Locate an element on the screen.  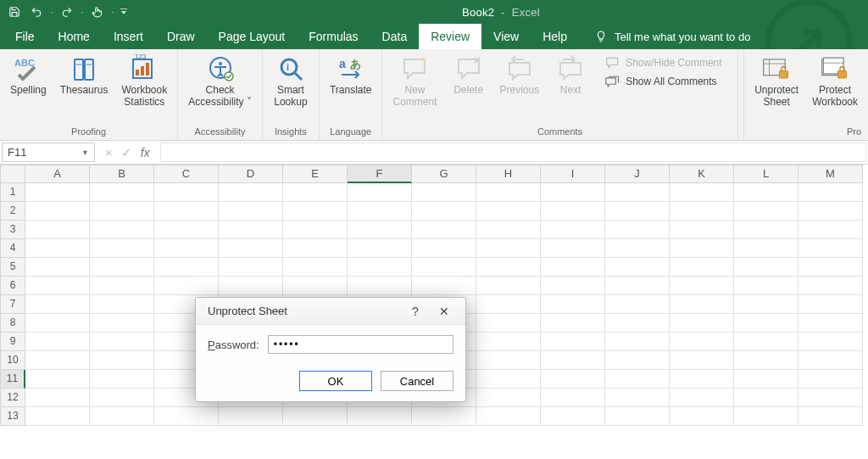
row-header: 8 is located at coordinates (13, 323).